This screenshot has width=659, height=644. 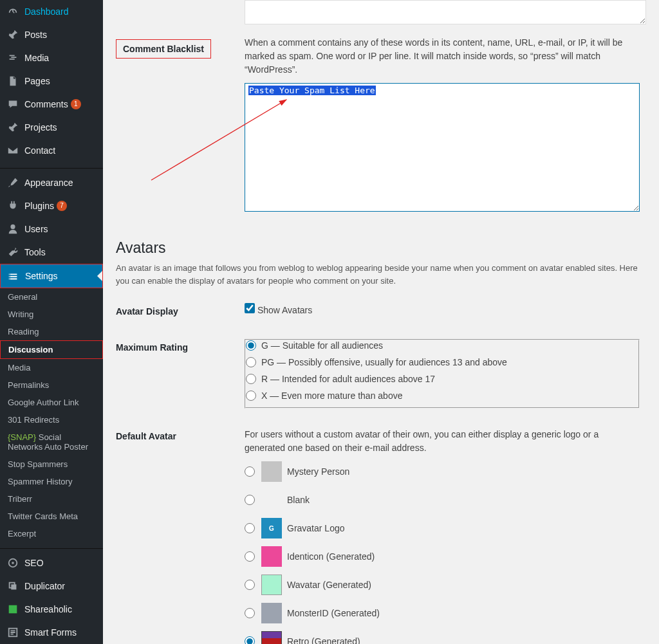 I want to click on submenu-item-general: General, so click(x=51, y=297).